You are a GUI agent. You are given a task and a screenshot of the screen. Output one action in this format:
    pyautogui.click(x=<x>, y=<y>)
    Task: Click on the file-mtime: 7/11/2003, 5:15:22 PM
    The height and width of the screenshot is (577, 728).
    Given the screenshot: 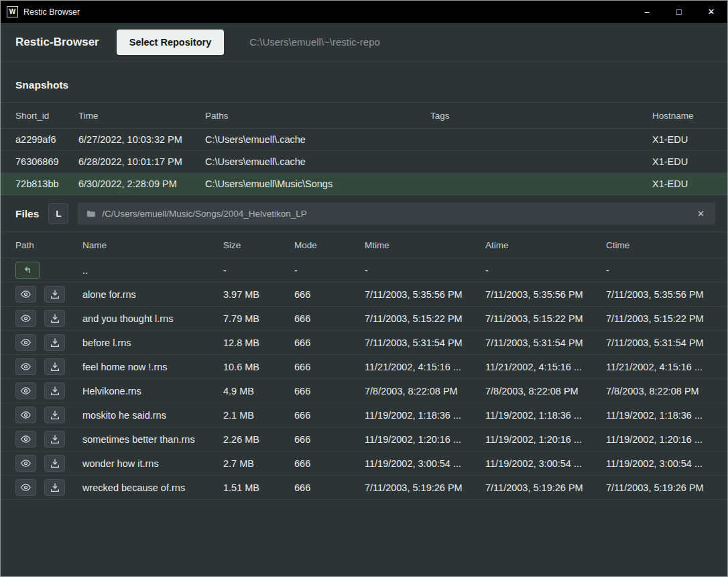 What is the action you would take?
    pyautogui.click(x=425, y=319)
    